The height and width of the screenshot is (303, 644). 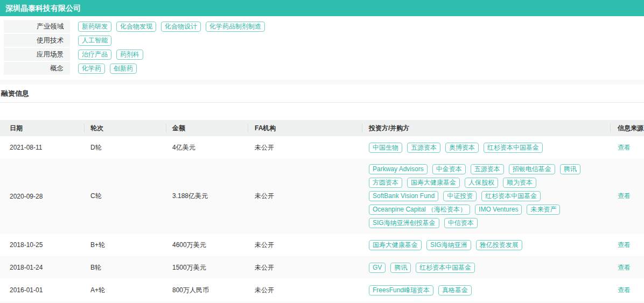 What do you see at coordinates (207, 291) in the screenshot?
I see `cell-amount: 800万人民币` at bounding box center [207, 291].